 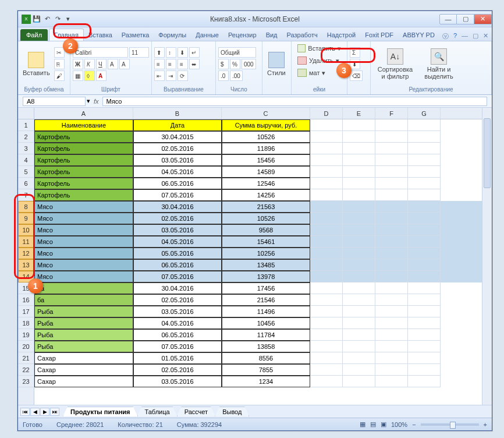 What do you see at coordinates (55, 412) in the screenshot?
I see `sheet-nav-last-icon: ⏭` at bounding box center [55, 412].